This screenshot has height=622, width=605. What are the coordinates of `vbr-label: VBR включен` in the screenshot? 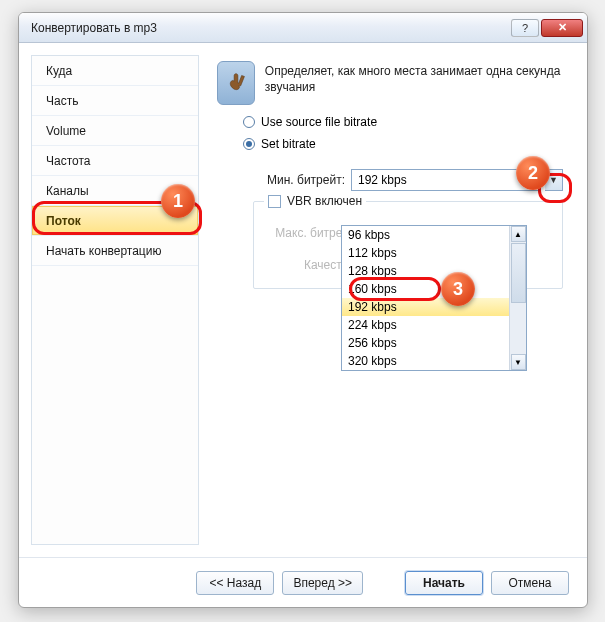 It's located at (324, 201).